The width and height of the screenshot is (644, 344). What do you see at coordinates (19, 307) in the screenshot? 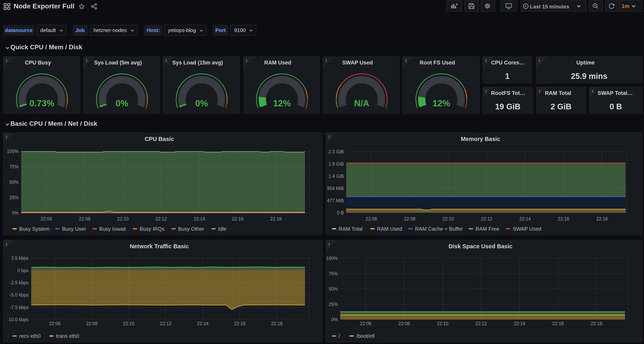
I see `svg-text: -7.5 kbps` at bounding box center [19, 307].